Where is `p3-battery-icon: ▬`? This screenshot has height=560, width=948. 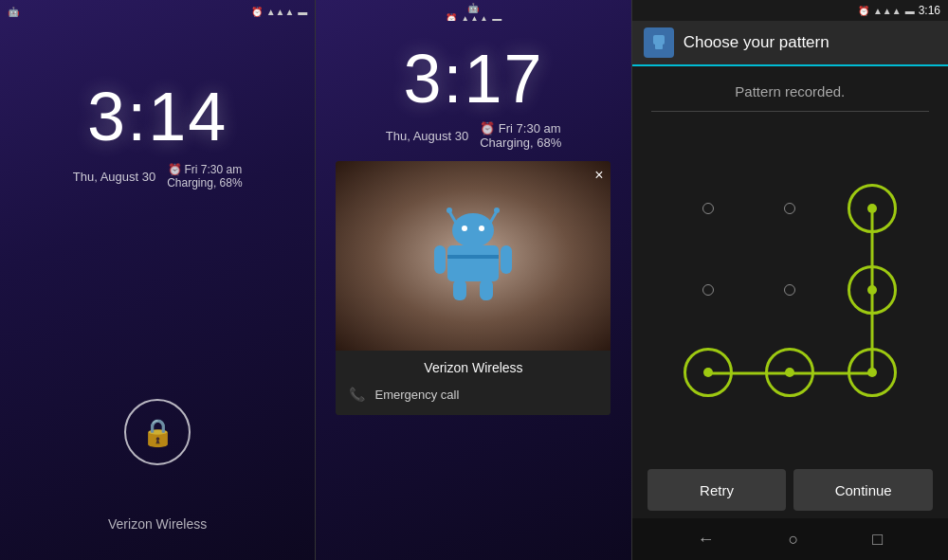 p3-battery-icon: ▬ is located at coordinates (910, 11).